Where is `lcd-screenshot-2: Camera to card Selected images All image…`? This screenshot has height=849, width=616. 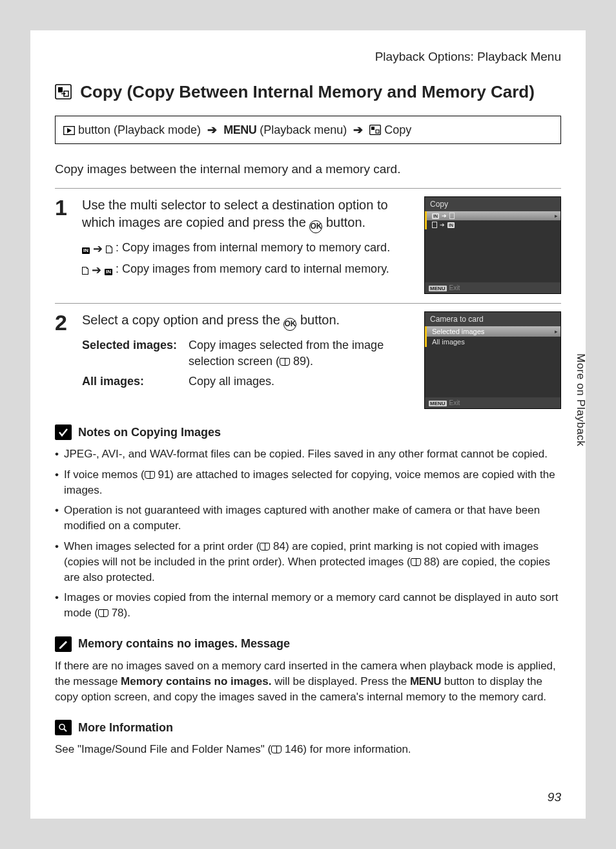 lcd-screenshot-2: Camera to card Selected images All image… is located at coordinates (493, 361).